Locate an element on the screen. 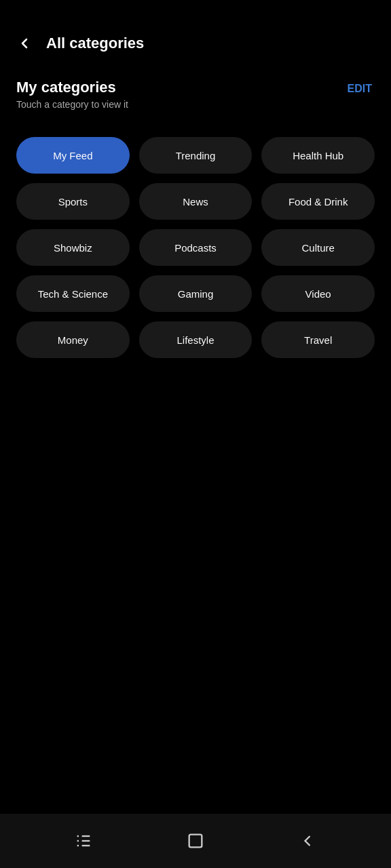 The image size is (391, 868). home-nav-button is located at coordinates (196, 841).